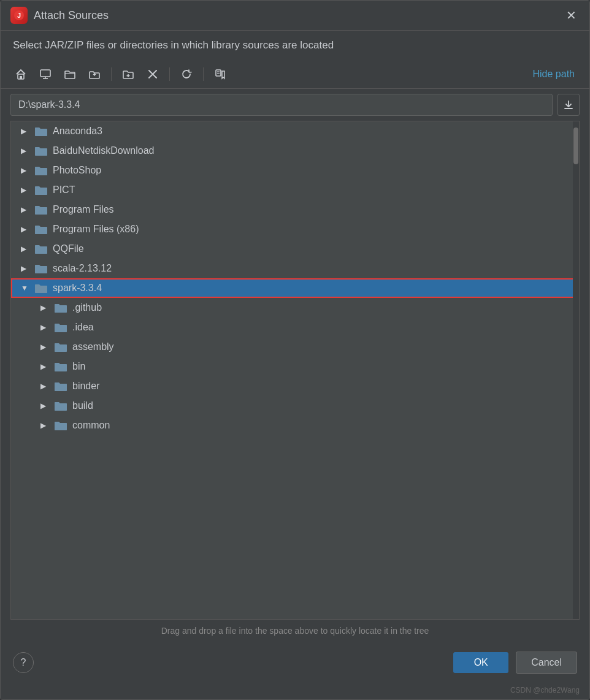 The height and width of the screenshot is (700, 590). Describe the element at coordinates (82, 268) in the screenshot. I see `tree-item-label: scala-2.13.12` at that location.